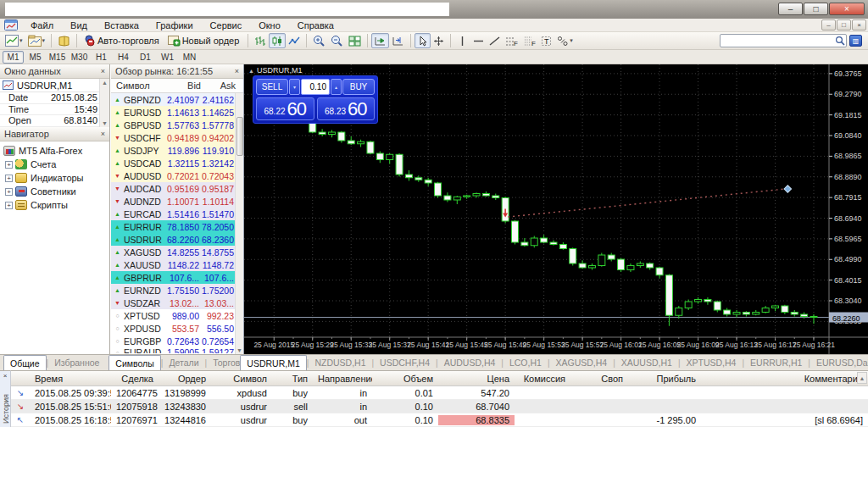 The width and height of the screenshot is (868, 488). Describe the element at coordinates (173, 176) in the screenshot. I see `market-watch-row-audusd: ▼AUDUSD0.720210.72043` at that location.